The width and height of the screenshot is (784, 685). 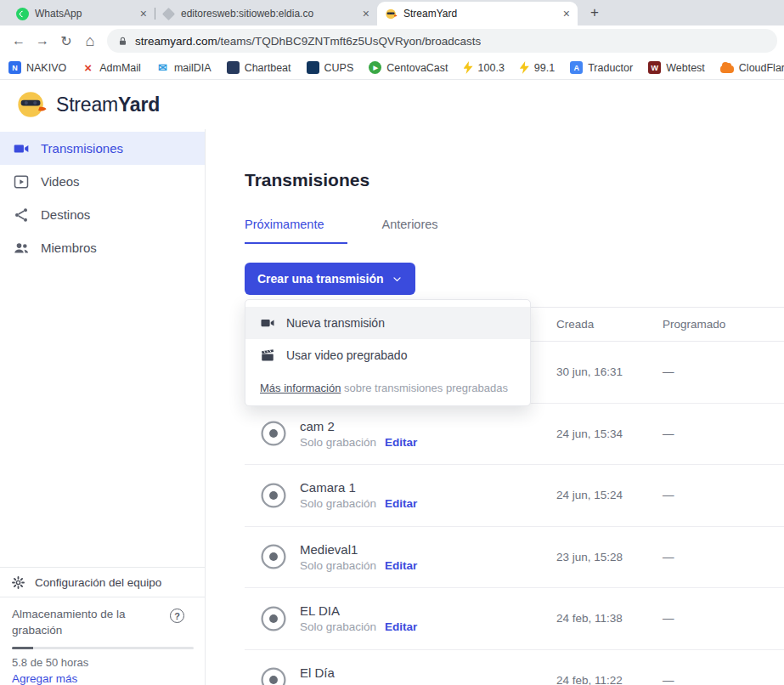 What do you see at coordinates (183, 68) in the screenshot?
I see `bookmark-maildia: mailDIA` at bounding box center [183, 68].